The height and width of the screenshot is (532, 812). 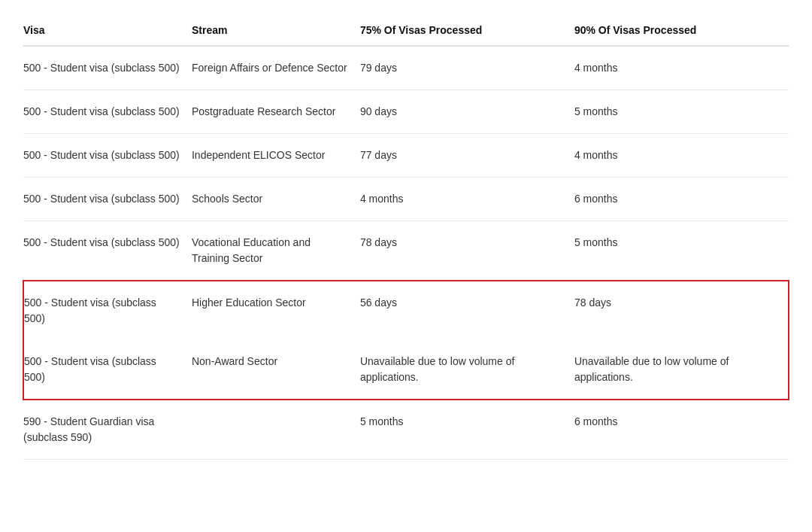 What do you see at coordinates (276, 112) in the screenshot?
I see `cell-stream: Postgraduate Research Sector` at bounding box center [276, 112].